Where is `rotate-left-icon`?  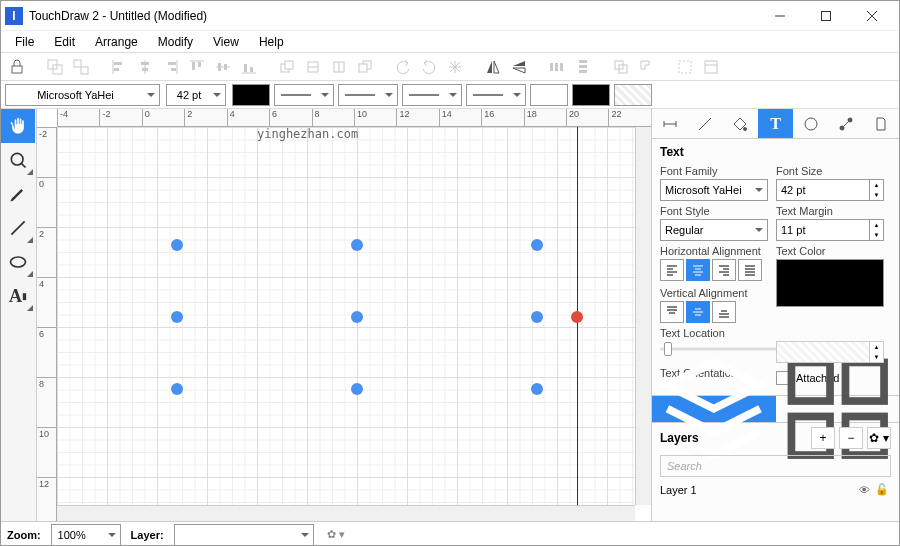 rotate-left-icon is located at coordinates (403, 67).